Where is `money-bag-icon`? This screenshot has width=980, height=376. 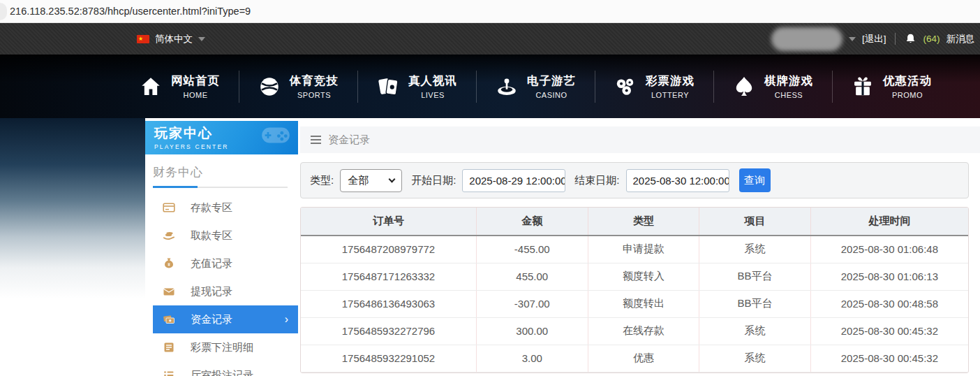
money-bag-icon is located at coordinates (169, 263).